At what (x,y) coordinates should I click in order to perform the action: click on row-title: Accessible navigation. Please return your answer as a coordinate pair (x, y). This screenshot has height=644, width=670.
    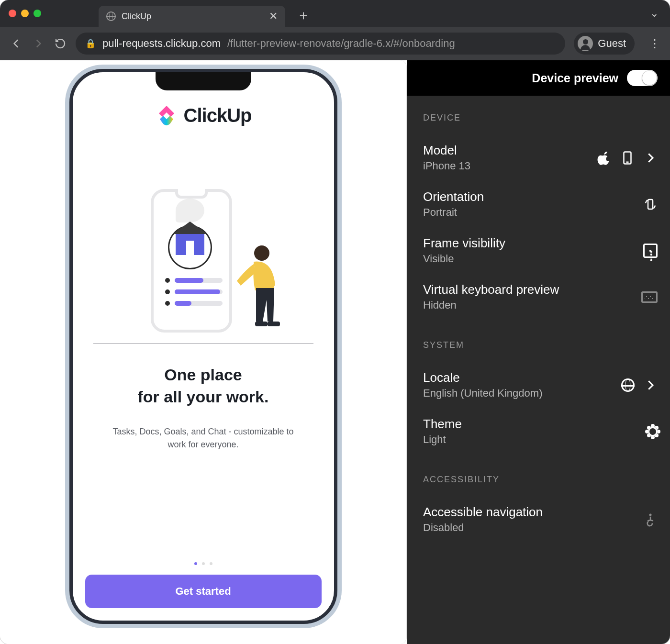
    Looking at the image, I should click on (483, 512).